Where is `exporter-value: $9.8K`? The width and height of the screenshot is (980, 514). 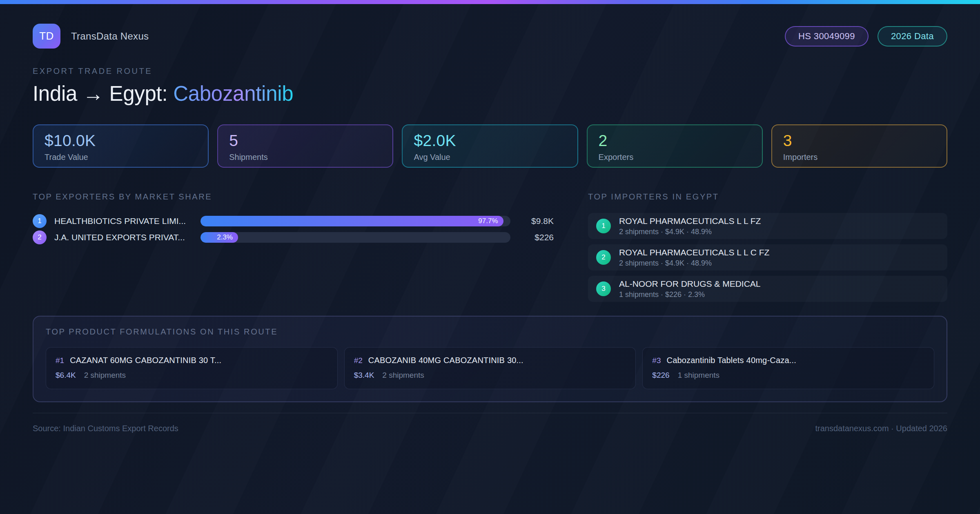
exporter-value: $9.8K is located at coordinates (532, 221).